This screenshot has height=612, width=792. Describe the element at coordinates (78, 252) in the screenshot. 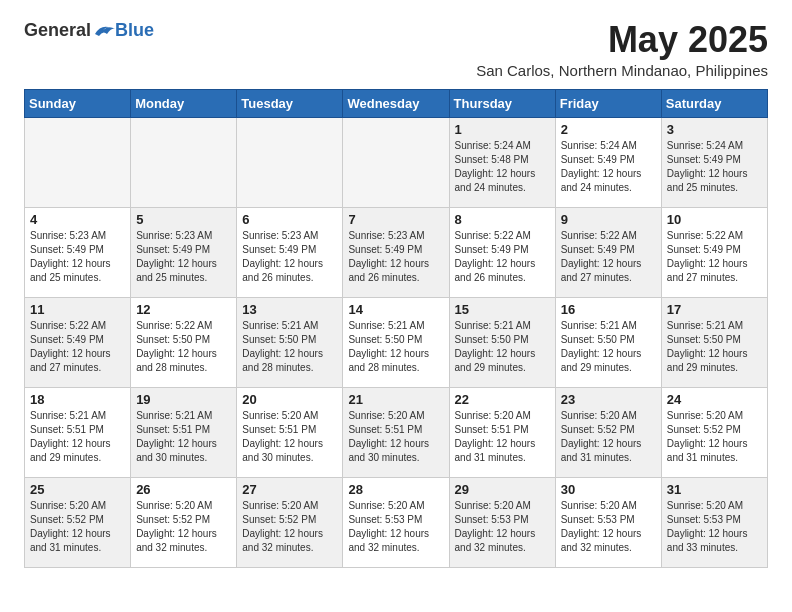

I see `calendar-day-cell: 4Sunrise: 5:23 AM Sunset: 5:49 PM Daylig…` at that location.